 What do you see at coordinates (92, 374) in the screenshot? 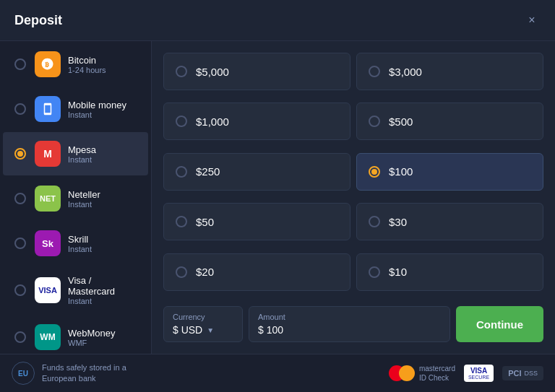
I see `eu-text: Funds safely stored in a European bank` at bounding box center [92, 374].